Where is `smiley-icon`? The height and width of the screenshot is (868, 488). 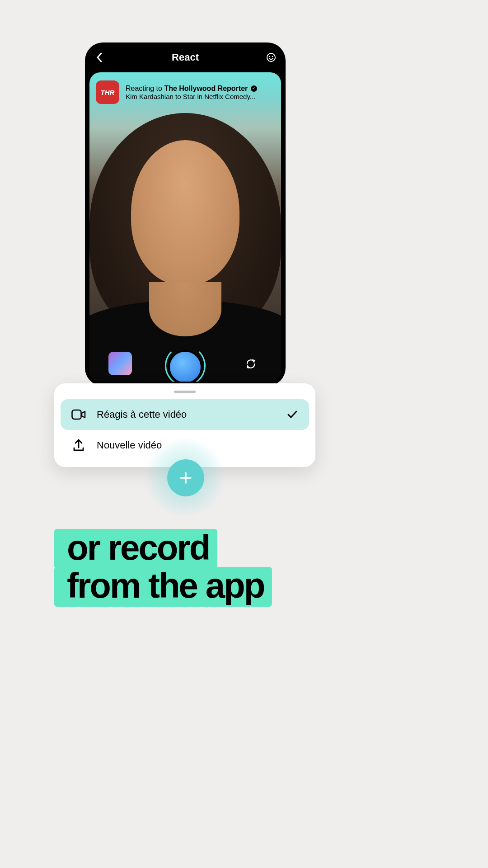
smiley-icon is located at coordinates (271, 57).